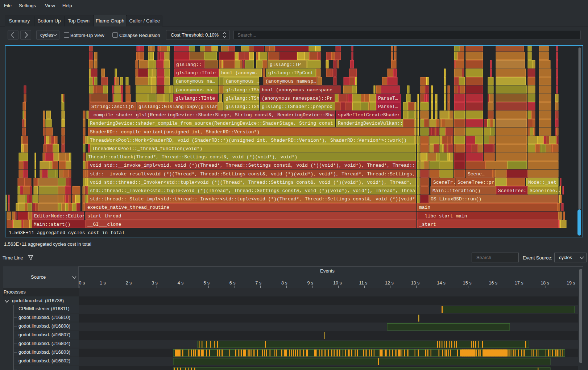 This screenshot has width=588, height=370. I want to click on svg-text: glslang::TPpCont, so click(291, 73).